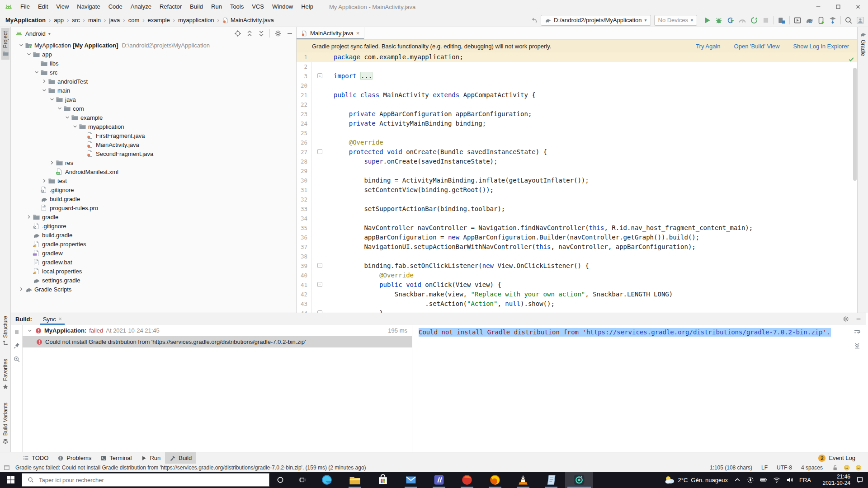 Image resolution: width=868 pixels, height=488 pixels. Describe the element at coordinates (577, 285) in the screenshot. I see `code-line: 41− public void onClick(View view) {` at that location.